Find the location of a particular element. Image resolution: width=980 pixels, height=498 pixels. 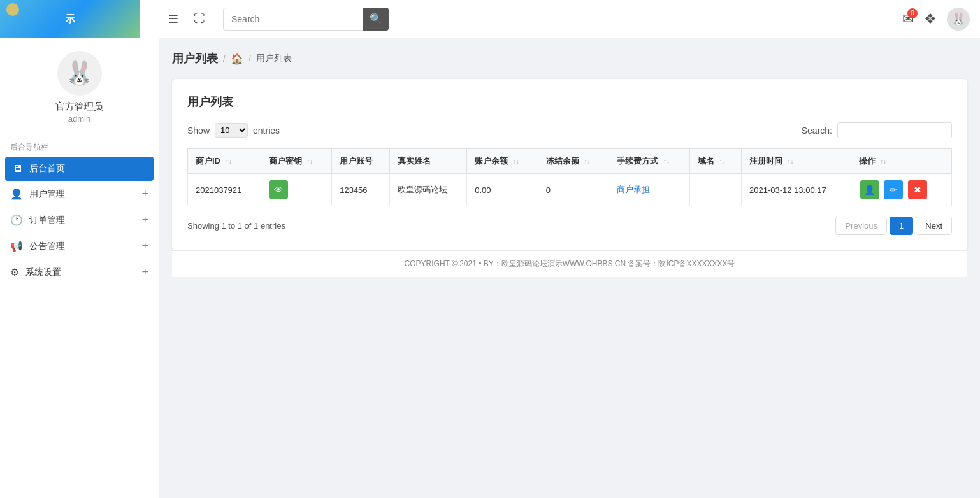

col-fee-method: 手续费方式 ↑↓ is located at coordinates (650, 162).